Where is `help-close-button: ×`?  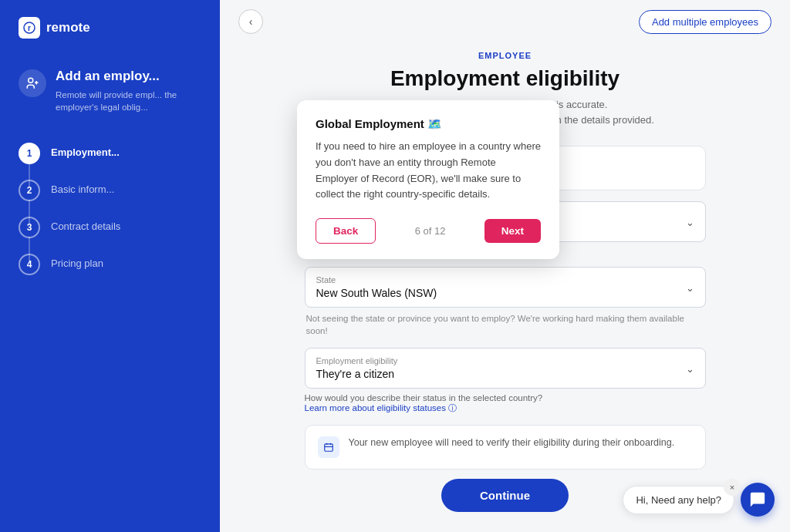
help-close-button: × is located at coordinates (732, 487).